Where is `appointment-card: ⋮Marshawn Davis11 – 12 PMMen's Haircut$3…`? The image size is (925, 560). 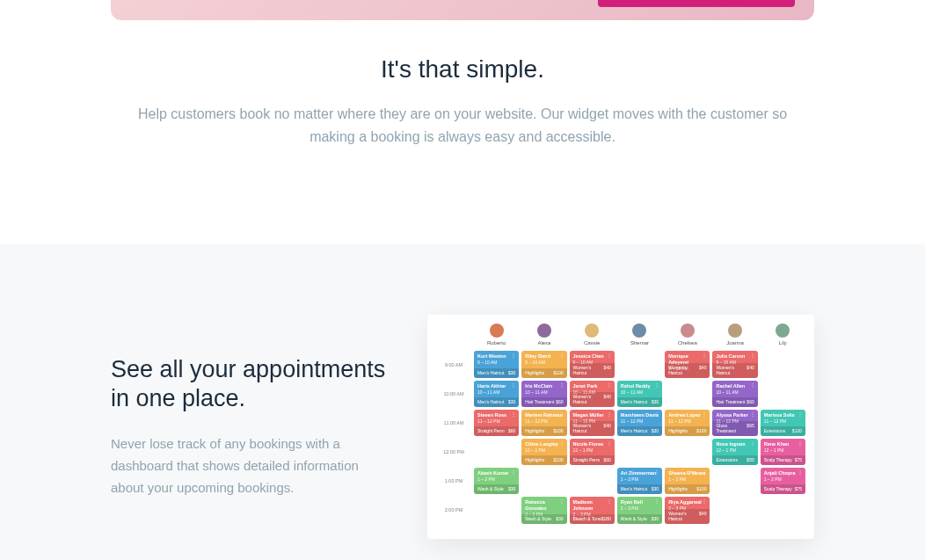 appointment-card: ⋮Marshawn Davis11 – 12 PMMen's Haircut$3… is located at coordinates (640, 423).